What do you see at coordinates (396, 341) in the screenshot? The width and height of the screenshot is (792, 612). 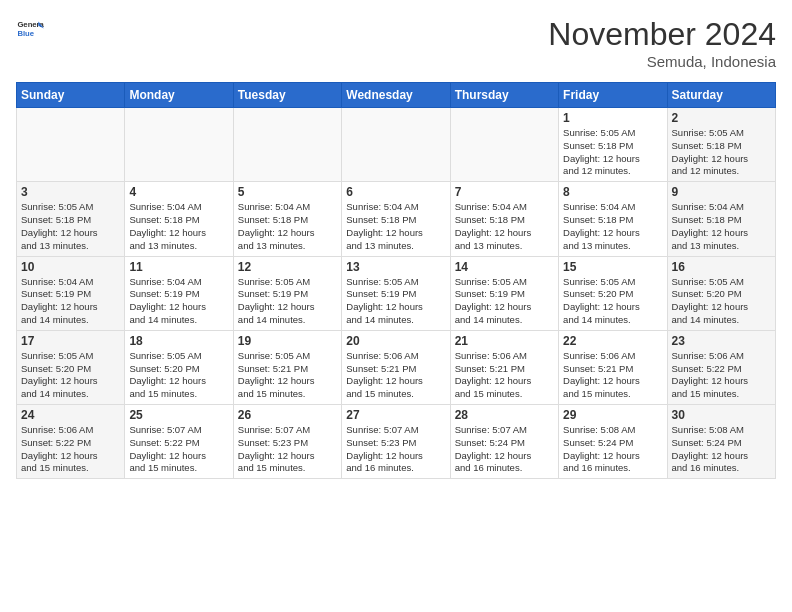 I see `day-number: 20` at bounding box center [396, 341].